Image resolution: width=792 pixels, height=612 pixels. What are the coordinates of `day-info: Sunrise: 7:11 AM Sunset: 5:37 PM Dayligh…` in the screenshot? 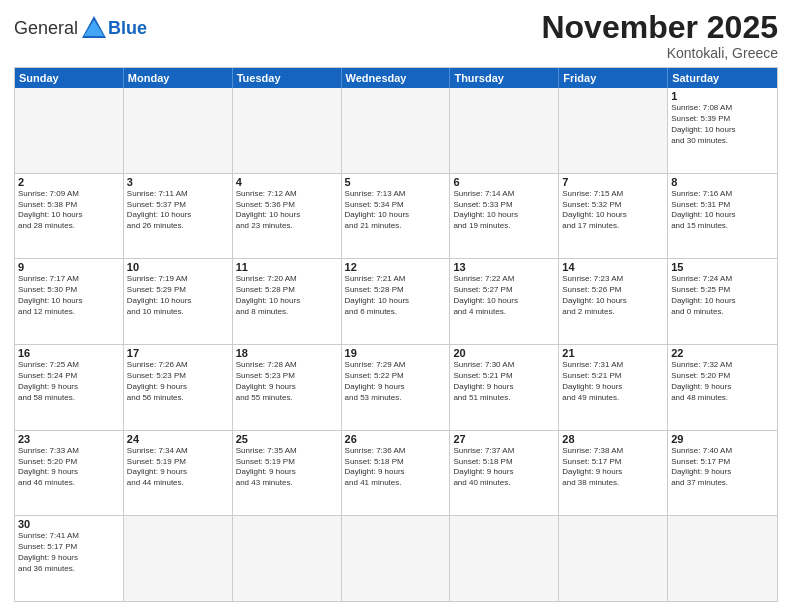 It's located at (178, 210).